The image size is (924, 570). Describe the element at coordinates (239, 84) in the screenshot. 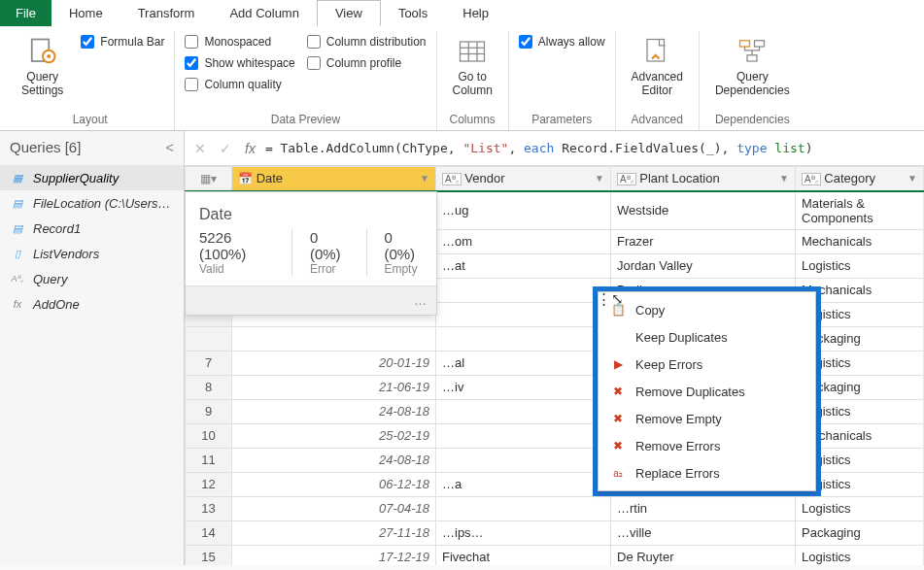

I see `column-quality-check: Column quality` at that location.